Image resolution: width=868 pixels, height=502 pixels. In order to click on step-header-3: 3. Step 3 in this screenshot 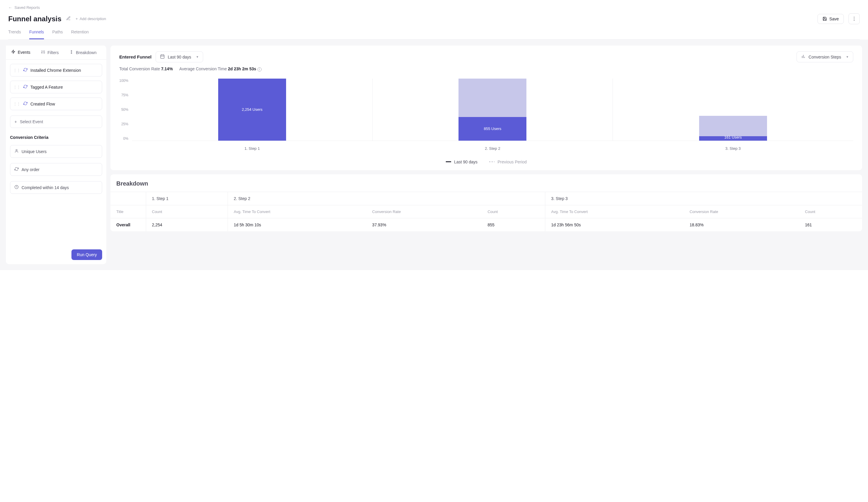, I will do `click(703, 199)`.